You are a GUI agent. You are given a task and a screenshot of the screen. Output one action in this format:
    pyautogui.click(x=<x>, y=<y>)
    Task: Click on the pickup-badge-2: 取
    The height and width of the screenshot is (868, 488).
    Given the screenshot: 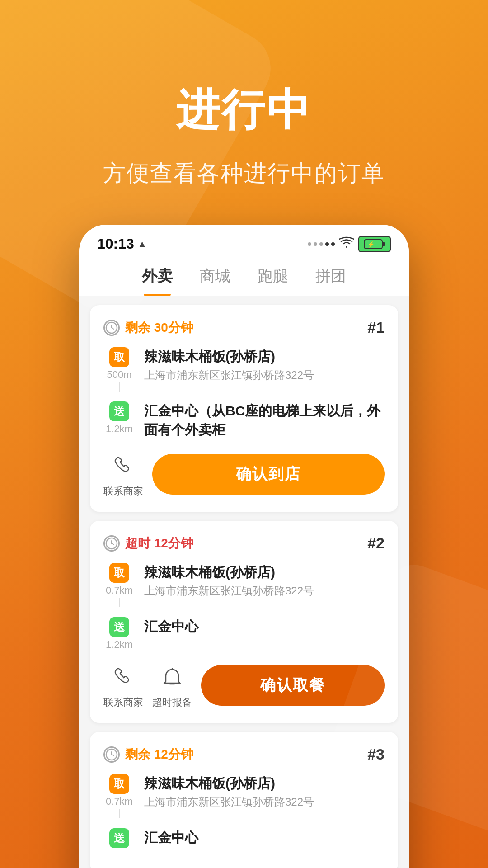 What is the action you would take?
    pyautogui.click(x=119, y=573)
    